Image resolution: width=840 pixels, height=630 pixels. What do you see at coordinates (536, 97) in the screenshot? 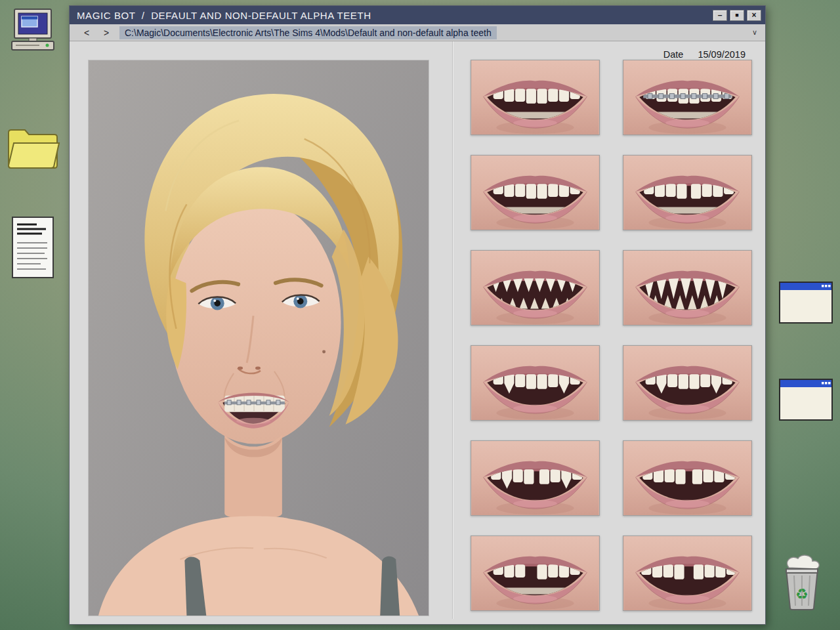
I see `teeth-thumbnail-1-default` at bounding box center [536, 97].